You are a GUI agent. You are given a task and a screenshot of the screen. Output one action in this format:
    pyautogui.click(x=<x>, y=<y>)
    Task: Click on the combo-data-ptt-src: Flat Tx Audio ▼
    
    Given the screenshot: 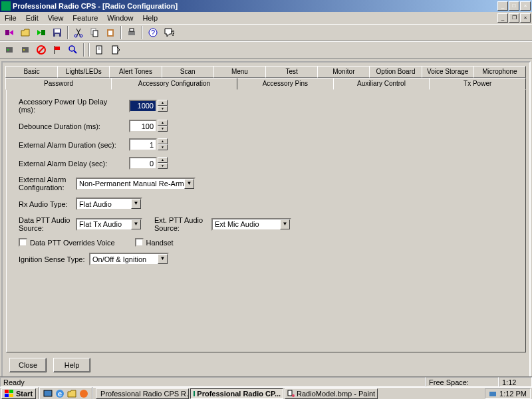 What is the action you would take?
    pyautogui.click(x=109, y=225)
    